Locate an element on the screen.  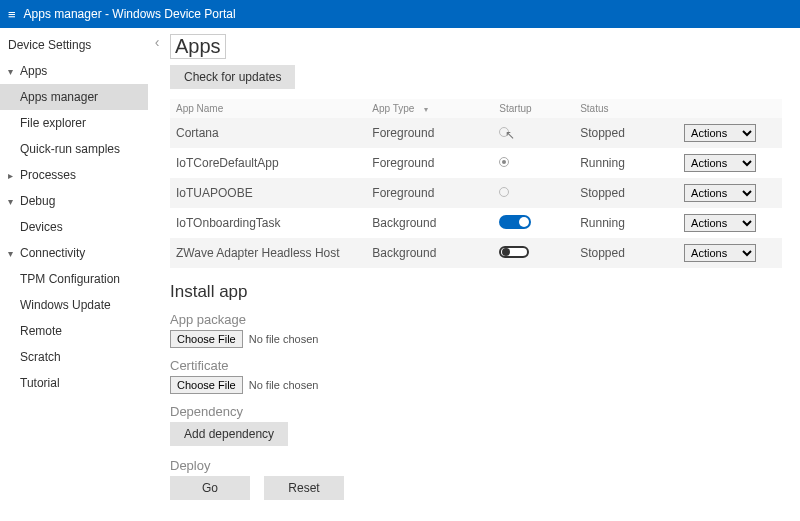
sidebar-item-processes: ▸Processes is located at coordinates (74, 175).